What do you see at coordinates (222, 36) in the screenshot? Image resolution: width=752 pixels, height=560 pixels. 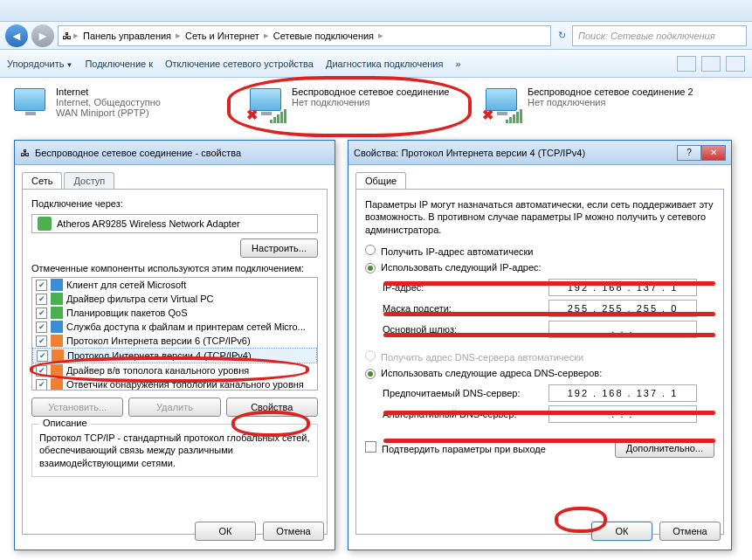 I see `crumb-network-internet: Сеть и Интернет` at bounding box center [222, 36].